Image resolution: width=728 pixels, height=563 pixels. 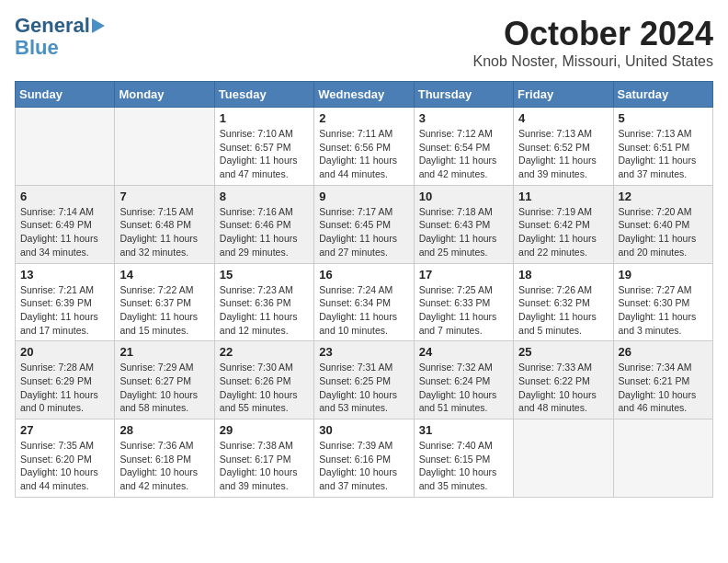 What do you see at coordinates (64, 431) in the screenshot?
I see `day-number: 27` at bounding box center [64, 431].